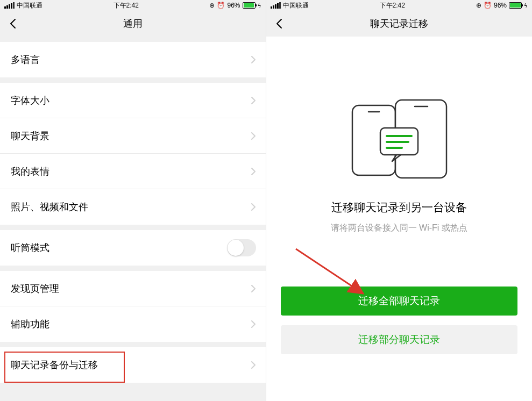  What do you see at coordinates (133, 60) in the screenshot?
I see `row-multilanguage: 多语言` at bounding box center [133, 60].